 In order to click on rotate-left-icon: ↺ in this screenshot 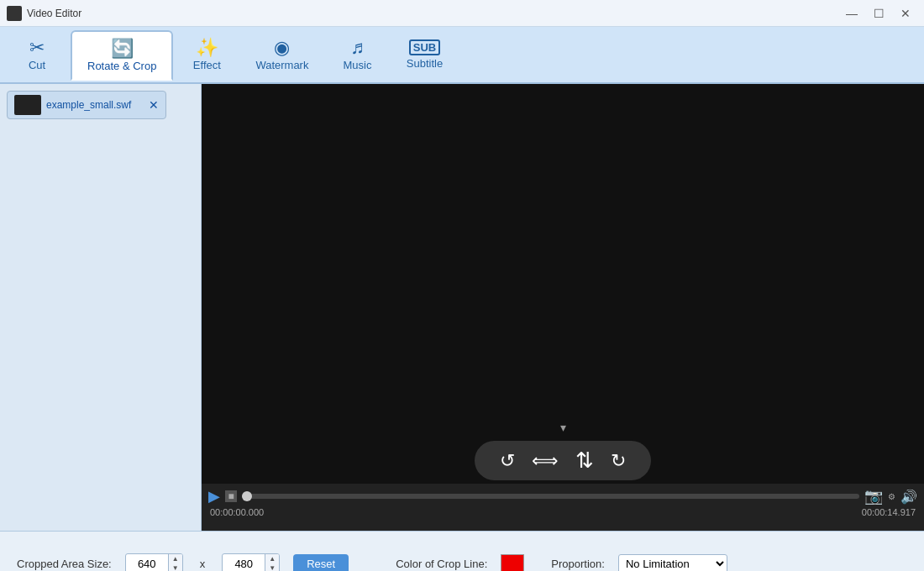, I will do `click(507, 461)`.